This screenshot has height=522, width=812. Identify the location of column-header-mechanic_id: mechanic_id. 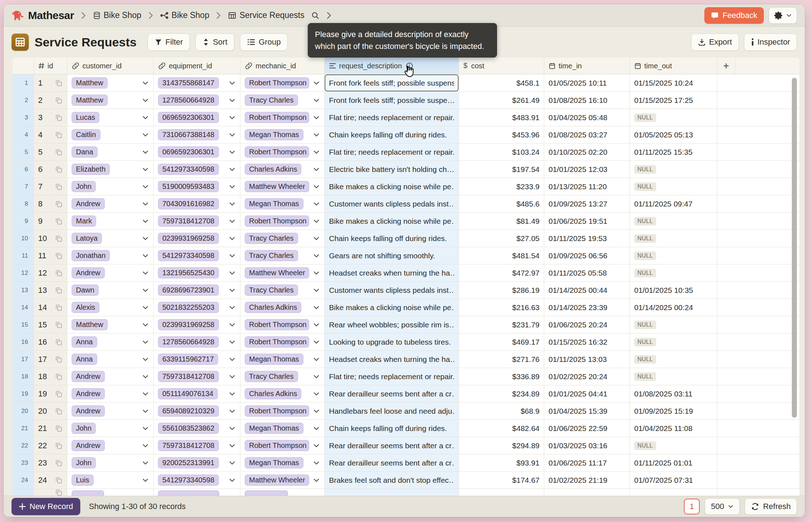
(283, 66).